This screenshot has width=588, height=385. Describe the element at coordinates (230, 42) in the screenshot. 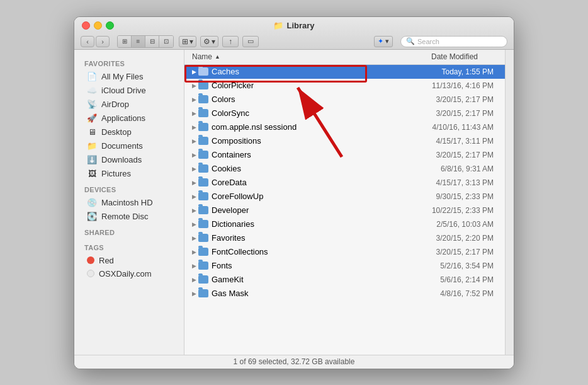

I see `share-button: ↑` at that location.